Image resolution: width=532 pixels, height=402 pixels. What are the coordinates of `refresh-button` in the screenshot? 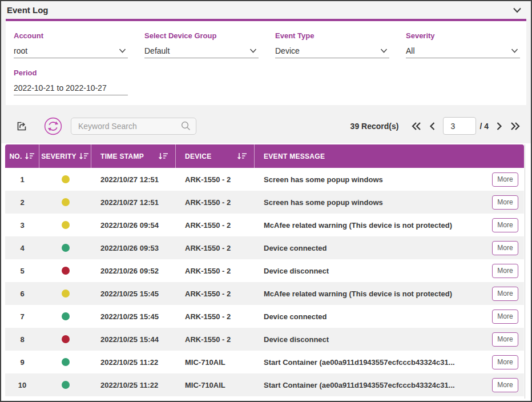 It's located at (53, 126).